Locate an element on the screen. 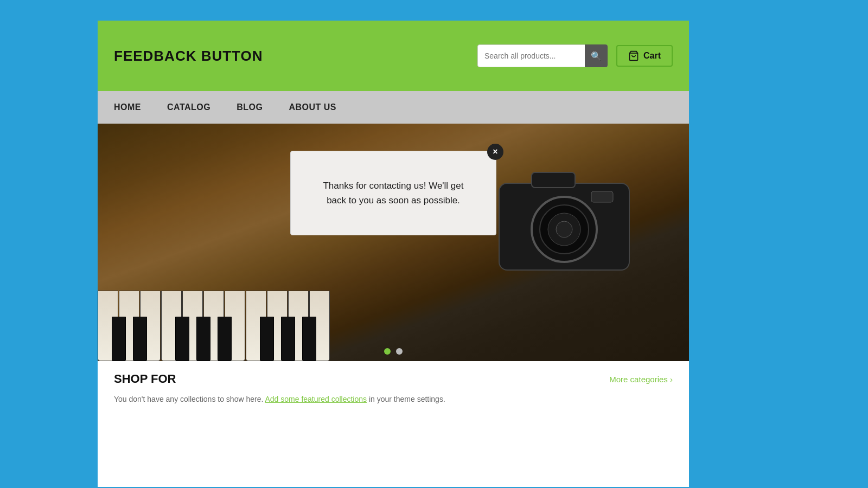 Image resolution: width=868 pixels, height=488 pixels. nav-item-blog: BLOG is located at coordinates (250, 107).